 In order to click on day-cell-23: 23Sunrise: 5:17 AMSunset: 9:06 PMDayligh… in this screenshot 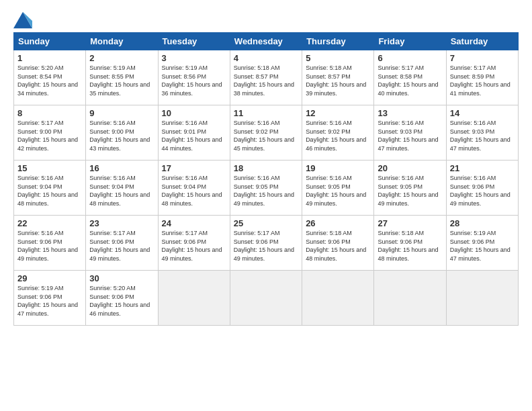, I will do `click(122, 243)`.